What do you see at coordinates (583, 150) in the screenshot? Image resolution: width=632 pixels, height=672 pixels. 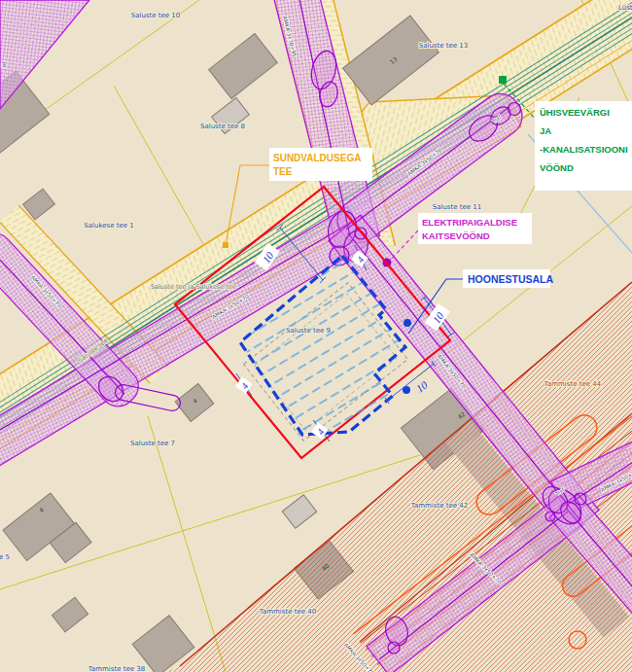 I see `callout-text: -KANALISATSIOONI` at bounding box center [583, 150].